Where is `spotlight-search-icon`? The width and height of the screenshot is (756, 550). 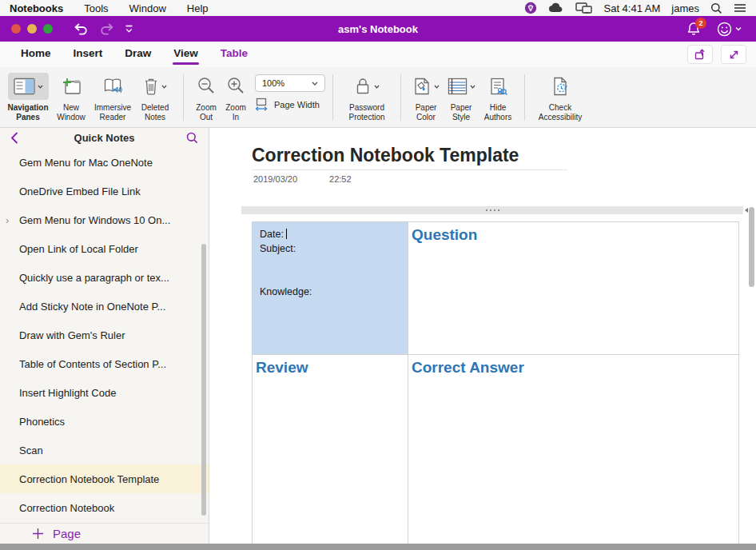
spotlight-search-icon is located at coordinates (716, 8).